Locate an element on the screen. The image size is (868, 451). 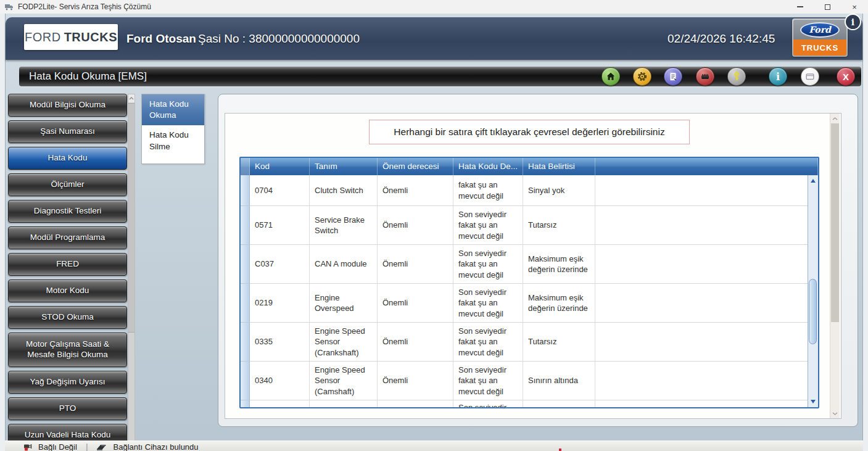
header-cell: Önem derecesi is located at coordinates (416, 167).